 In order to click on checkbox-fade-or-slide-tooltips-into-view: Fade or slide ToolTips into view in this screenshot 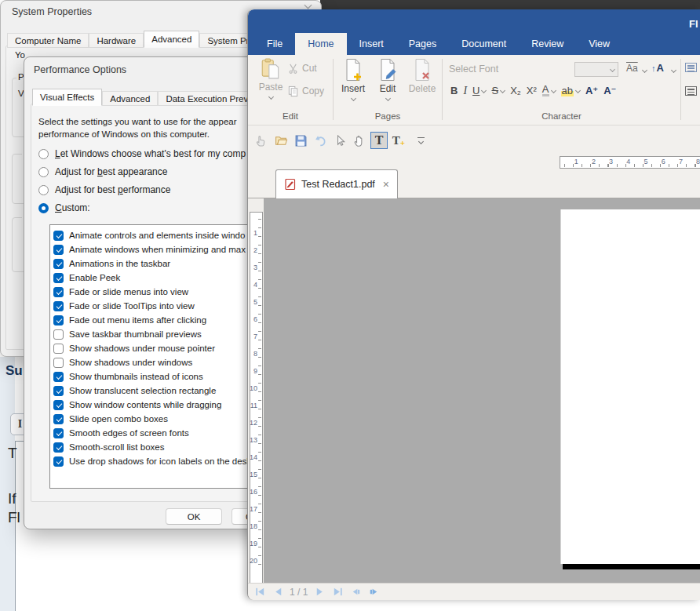, I will do `click(166, 306)`.